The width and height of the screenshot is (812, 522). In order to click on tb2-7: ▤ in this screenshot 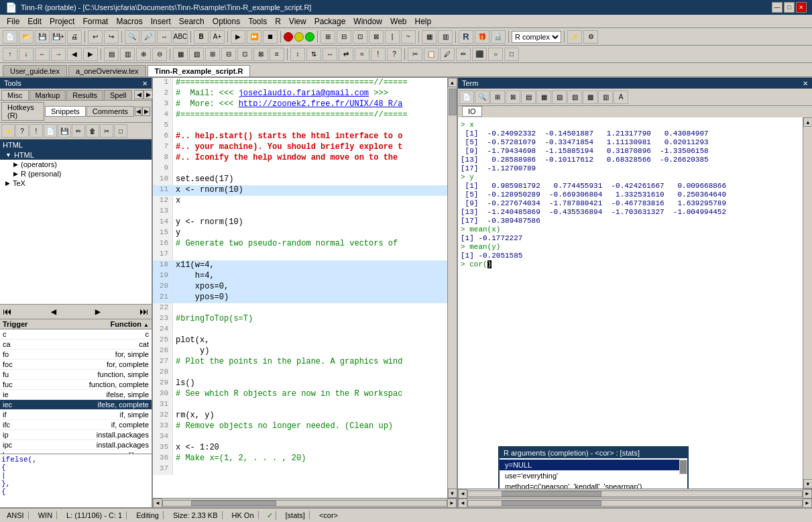, I will do `click(111, 54)`.